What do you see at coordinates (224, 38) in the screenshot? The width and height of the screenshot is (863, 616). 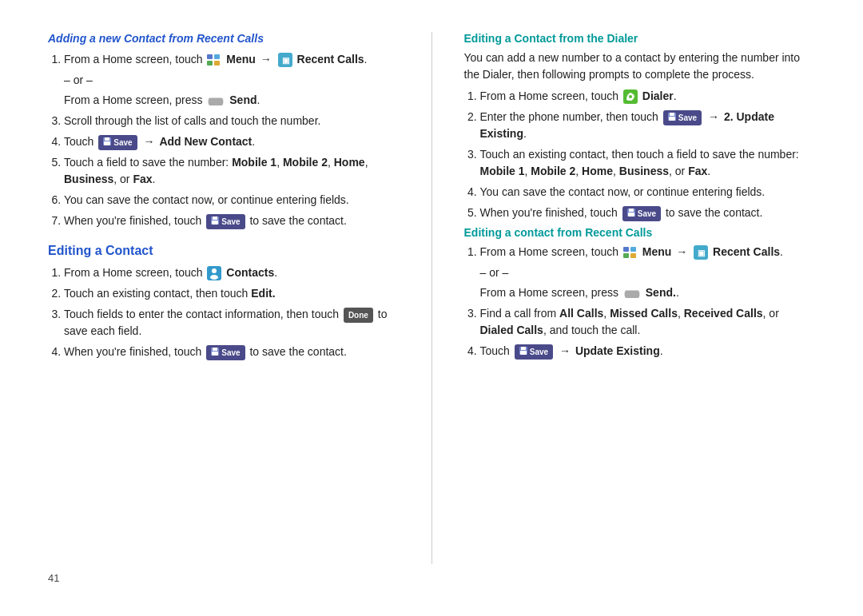 I see `adding-contact-title: Adding a new Contact from Recent Calls` at bounding box center [224, 38].